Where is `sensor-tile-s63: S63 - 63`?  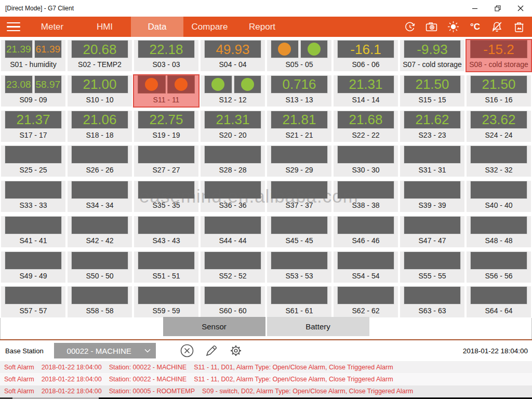
sensor-tile-s63: S63 - 63 is located at coordinates (432, 302).